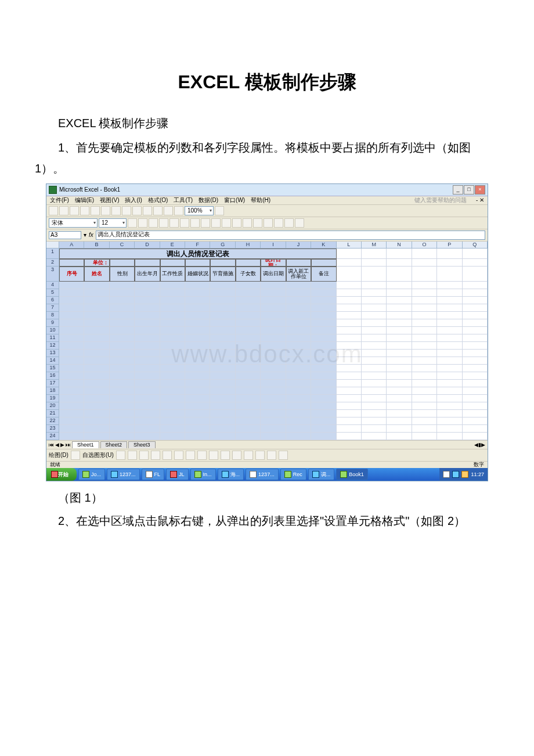 Image resolution: width=534 pixels, height=756 pixels. What do you see at coordinates (68, 445) in the screenshot?
I see `tab-nav-last-icon: ⏭` at bounding box center [68, 445].